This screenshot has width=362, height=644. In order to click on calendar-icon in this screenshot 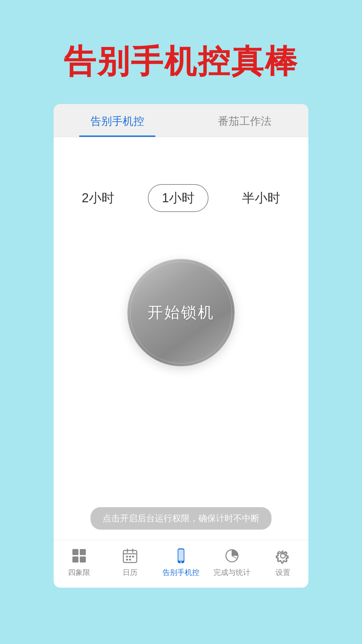, I will do `click(130, 556)`.